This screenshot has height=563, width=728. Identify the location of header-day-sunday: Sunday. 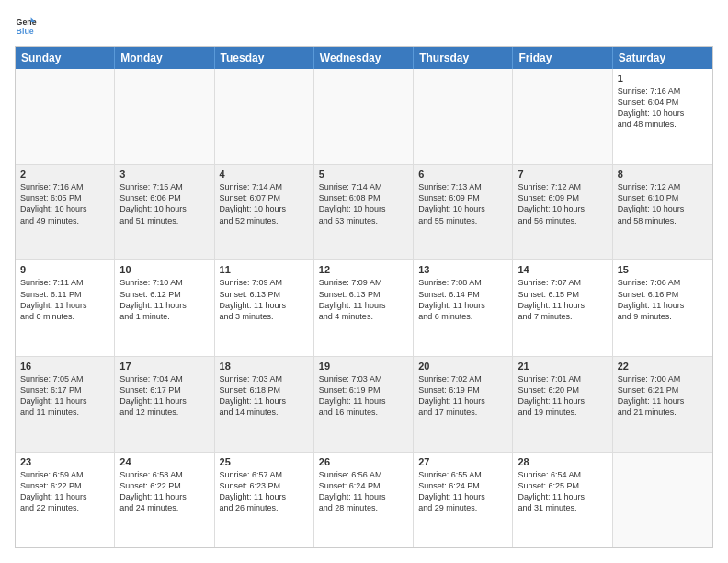
(65, 58).